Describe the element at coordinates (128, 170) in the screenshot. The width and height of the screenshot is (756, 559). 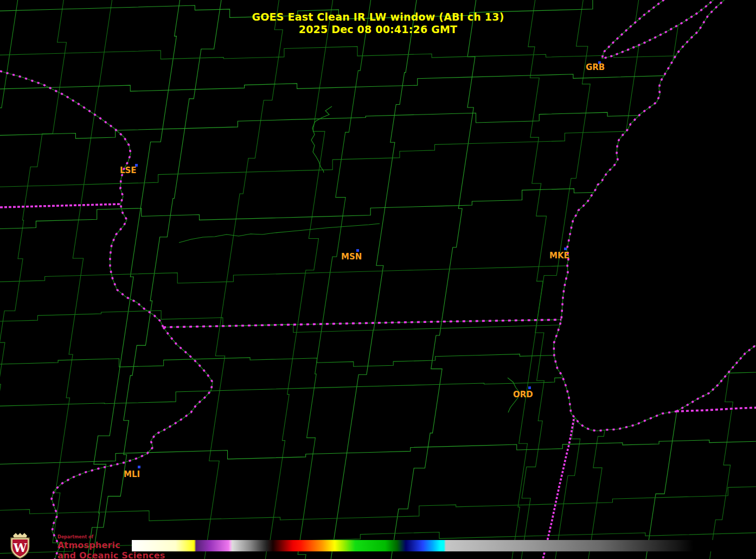
I see `station-label: LSE` at that location.